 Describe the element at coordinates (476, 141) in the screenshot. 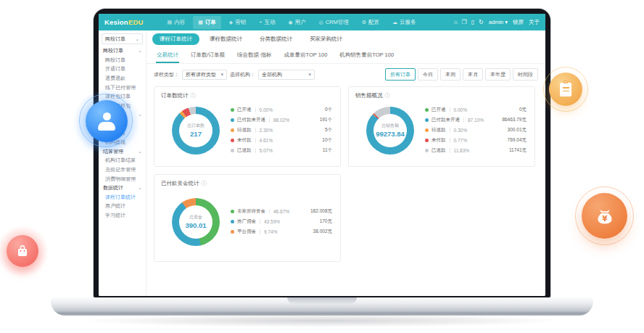

I see `legend-row: 未付款 0.77% 769.04元` at that location.